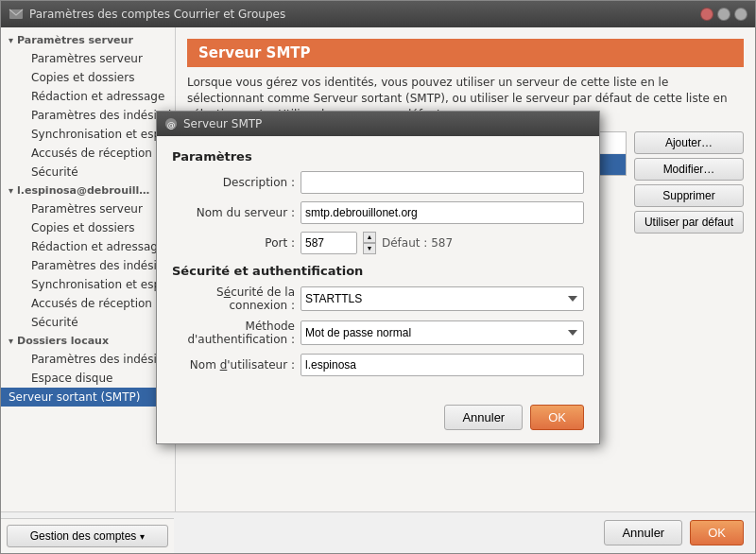  I want to click on dialog-icon: @, so click(171, 124).